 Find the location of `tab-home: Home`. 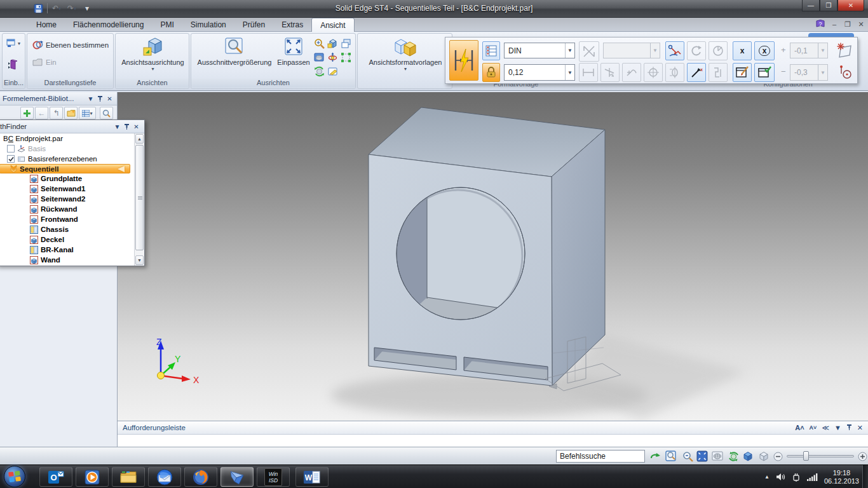

tab-home: Home is located at coordinates (46, 25).